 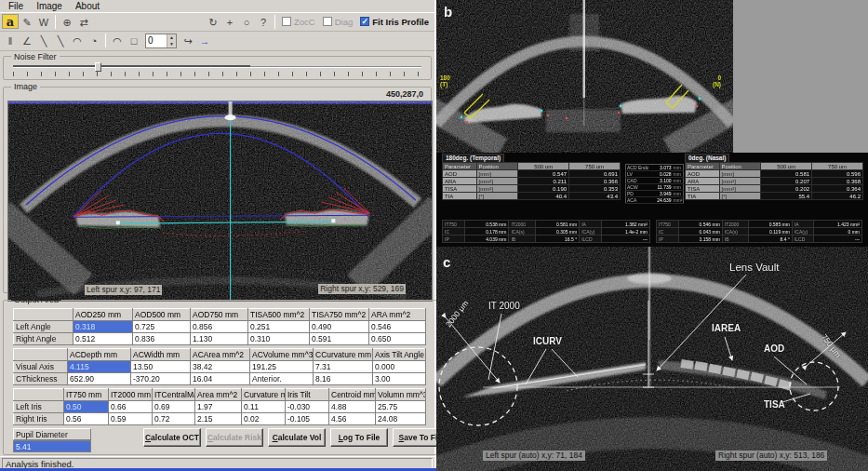 What do you see at coordinates (401, 419) in the screenshot?
I see `table-cell: 24.08` at bounding box center [401, 419].